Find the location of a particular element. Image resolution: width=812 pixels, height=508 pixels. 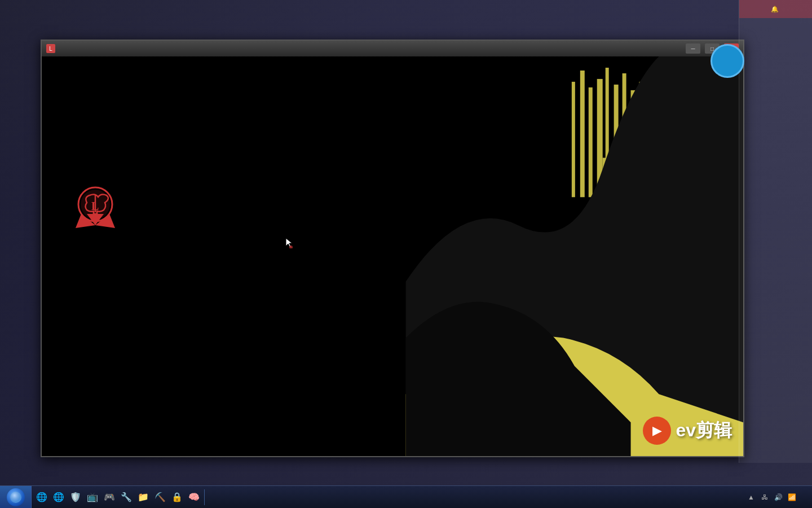

ev-play-icon: ▶ is located at coordinates (657, 431).